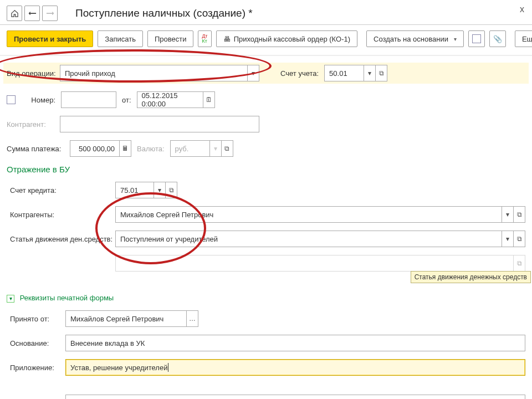 Image resolution: width=532 pixels, height=399 pixels. Describe the element at coordinates (126, 100) in the screenshot. I see `label-from: от:` at that location.